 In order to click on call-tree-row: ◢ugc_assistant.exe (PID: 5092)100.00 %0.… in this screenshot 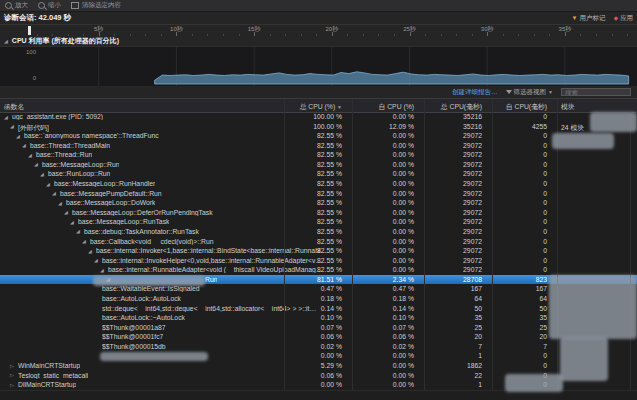, I will do `click(318, 117)`.